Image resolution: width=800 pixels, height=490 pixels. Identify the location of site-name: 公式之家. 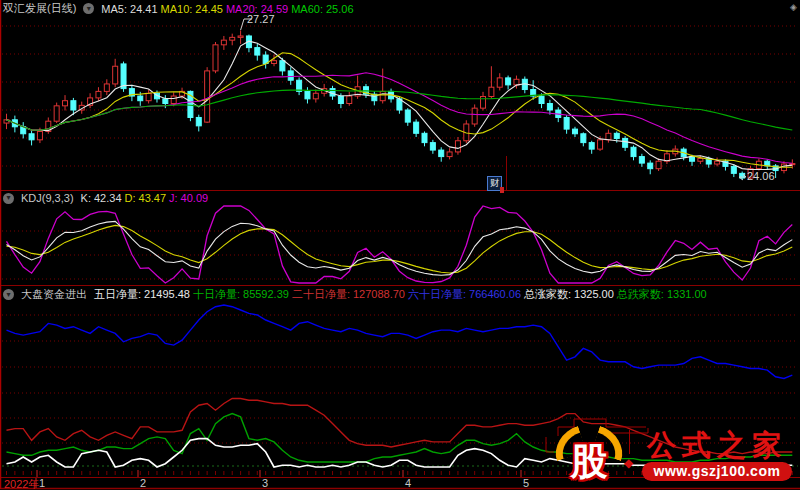
(717, 445).